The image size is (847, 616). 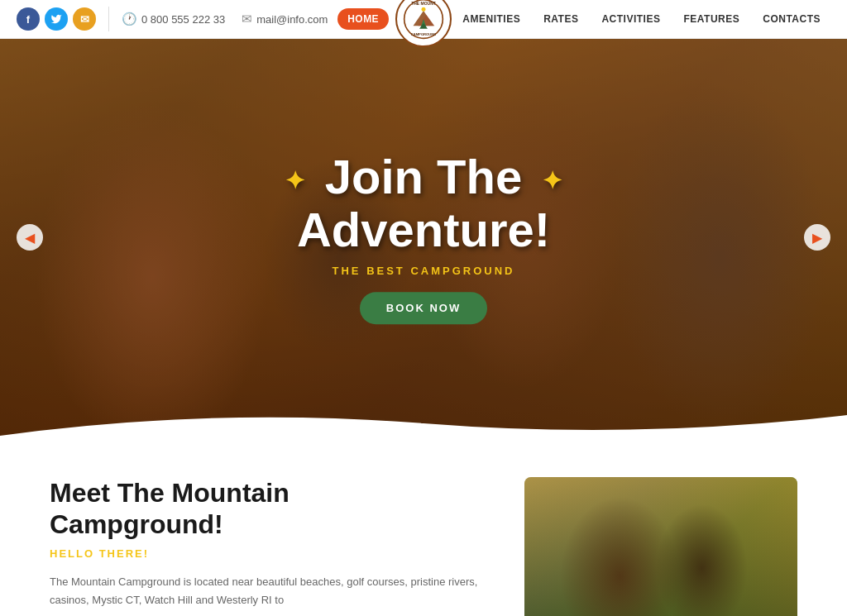 What do you see at coordinates (285, 19) in the screenshot?
I see `email-contact: ✉ mail@info.com` at bounding box center [285, 19].